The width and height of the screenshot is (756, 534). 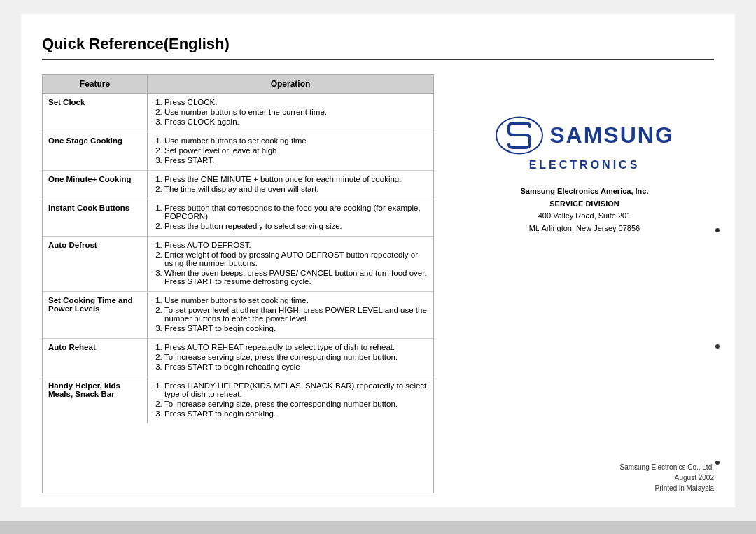 I want to click on cell-feature-7: Handy Helper, kids Meals, Snack Bar, so click(x=95, y=400).